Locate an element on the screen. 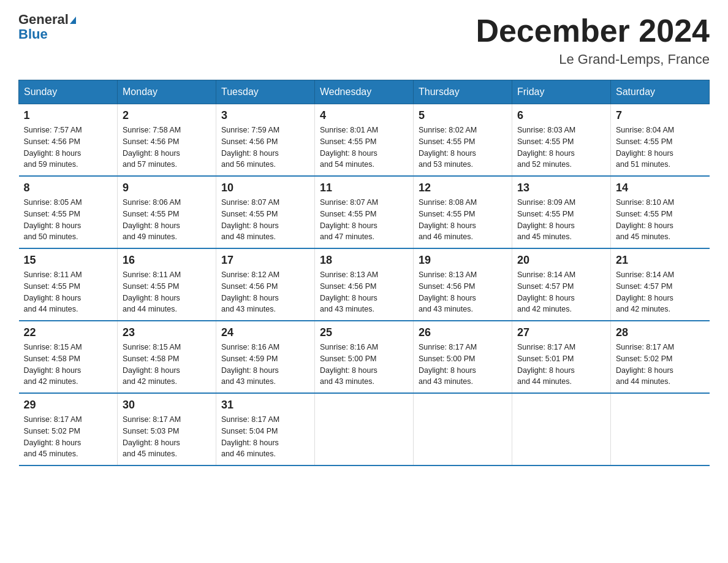  day-number: 14 is located at coordinates (661, 188).